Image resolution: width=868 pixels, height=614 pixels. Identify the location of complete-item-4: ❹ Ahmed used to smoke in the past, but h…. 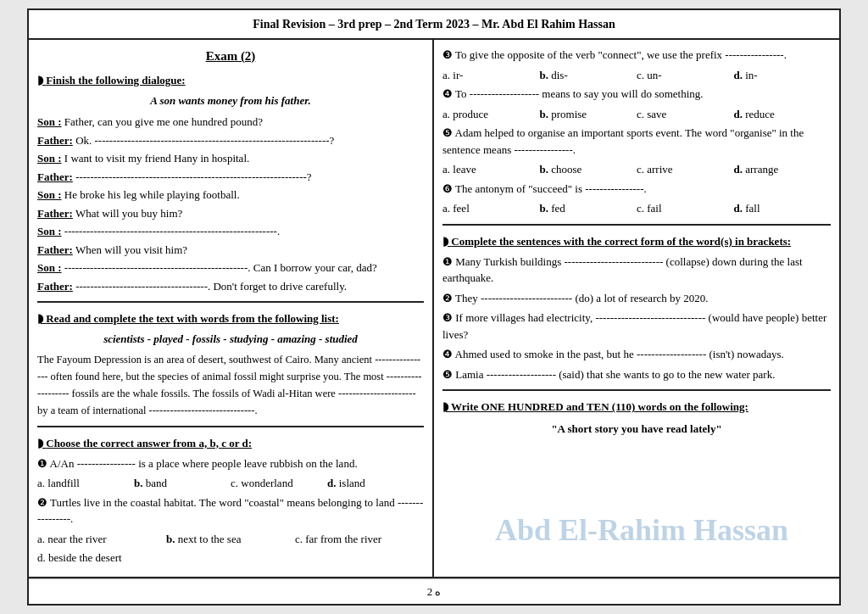
(637, 354).